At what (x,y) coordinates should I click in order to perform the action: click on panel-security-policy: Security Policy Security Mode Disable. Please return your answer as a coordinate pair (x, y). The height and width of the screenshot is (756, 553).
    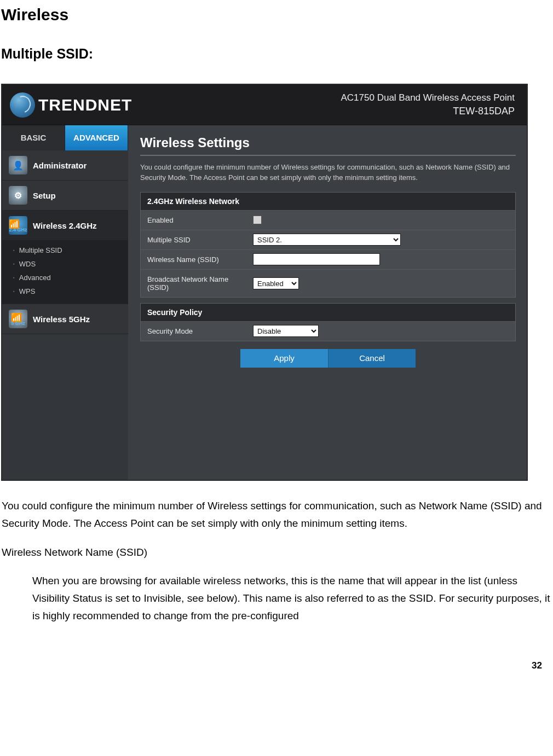
    Looking at the image, I should click on (328, 322).